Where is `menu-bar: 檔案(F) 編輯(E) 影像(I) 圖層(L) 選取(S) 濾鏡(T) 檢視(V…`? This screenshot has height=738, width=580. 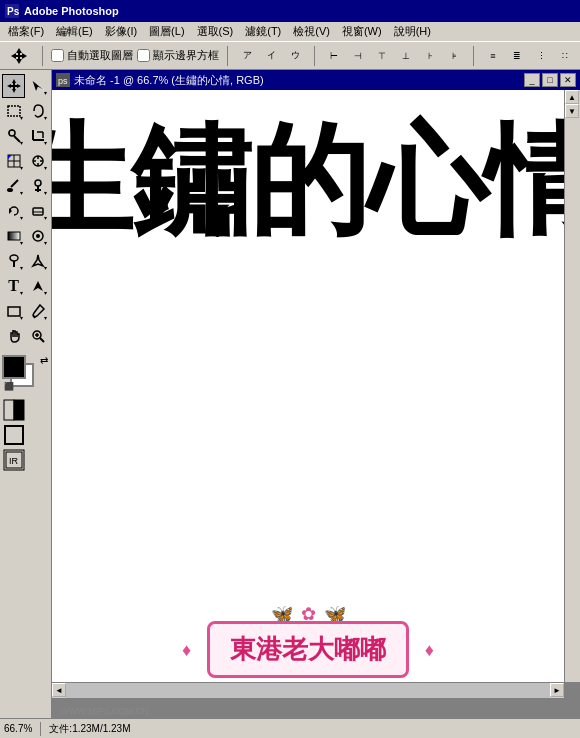 menu-bar: 檔案(F) 編輯(E) 影像(I) 圖層(L) 選取(S) 濾鏡(T) 檢視(V… is located at coordinates (290, 32).